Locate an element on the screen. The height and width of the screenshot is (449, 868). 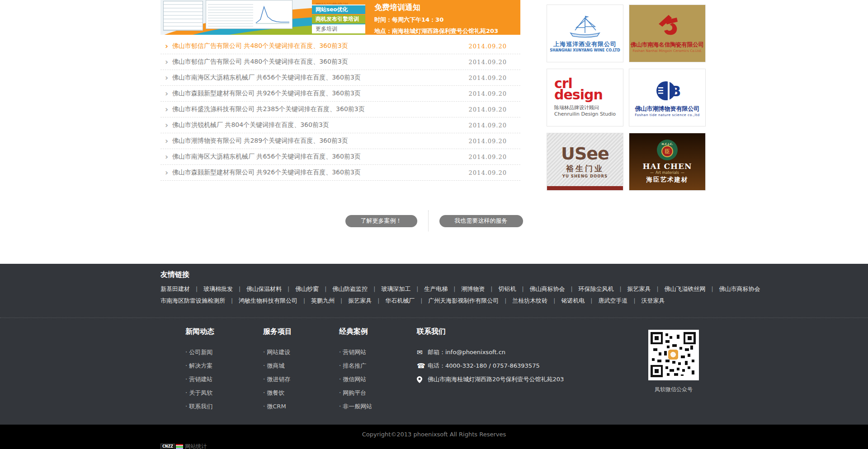
case-list-item: › 佛山市潮博物资有限公司 共289个关键词排在百度、360前3页 2014.0… is located at coordinates (340, 141).